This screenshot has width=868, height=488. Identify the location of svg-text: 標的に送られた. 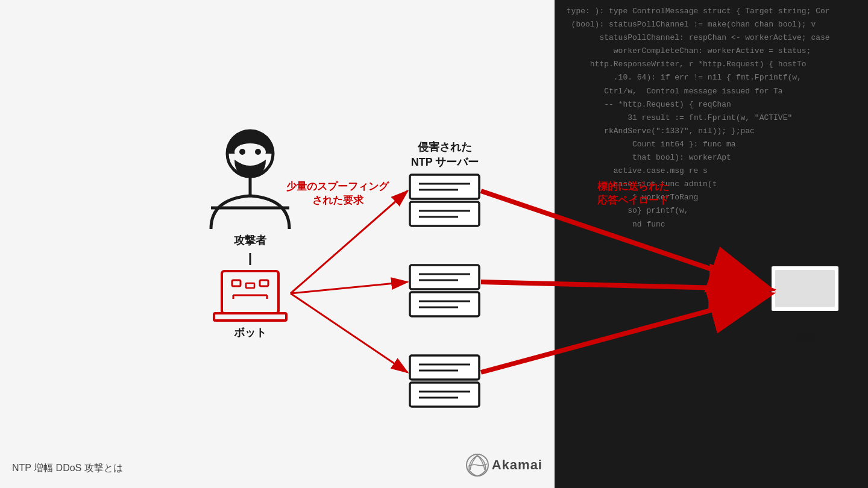
(633, 187).